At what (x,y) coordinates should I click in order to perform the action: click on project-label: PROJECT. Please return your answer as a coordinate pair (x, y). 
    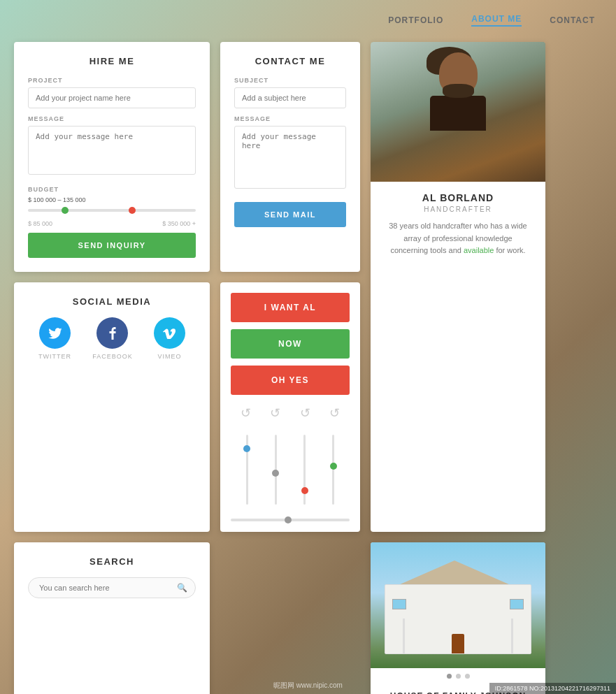
    Looking at the image, I should click on (112, 80).